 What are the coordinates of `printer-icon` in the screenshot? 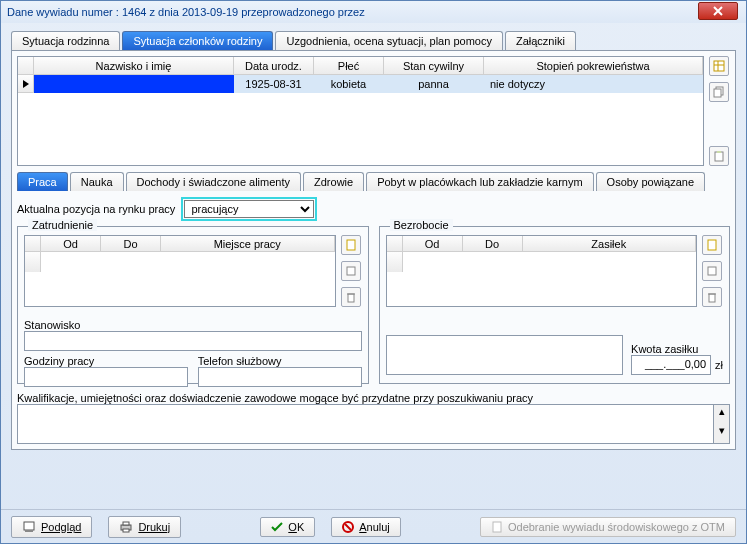 It's located at (126, 527).